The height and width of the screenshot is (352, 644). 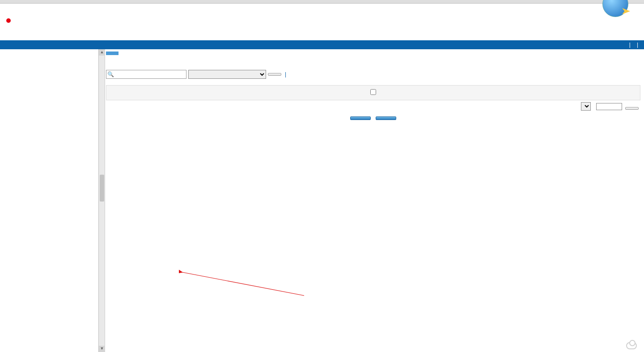 What do you see at coordinates (373, 56) in the screenshot?
I see `tab-bar` at bounding box center [373, 56].